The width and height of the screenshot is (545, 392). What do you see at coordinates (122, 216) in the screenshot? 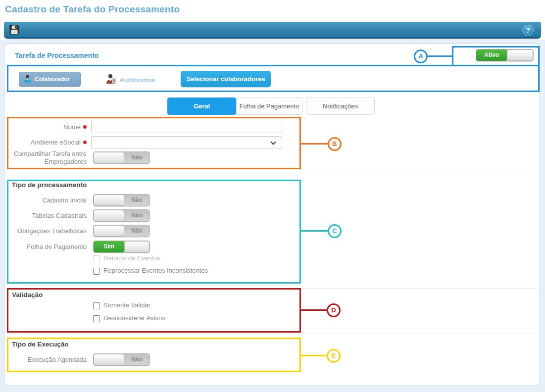
I see `tabelas-cadastrais-toggle: Não` at bounding box center [122, 216].